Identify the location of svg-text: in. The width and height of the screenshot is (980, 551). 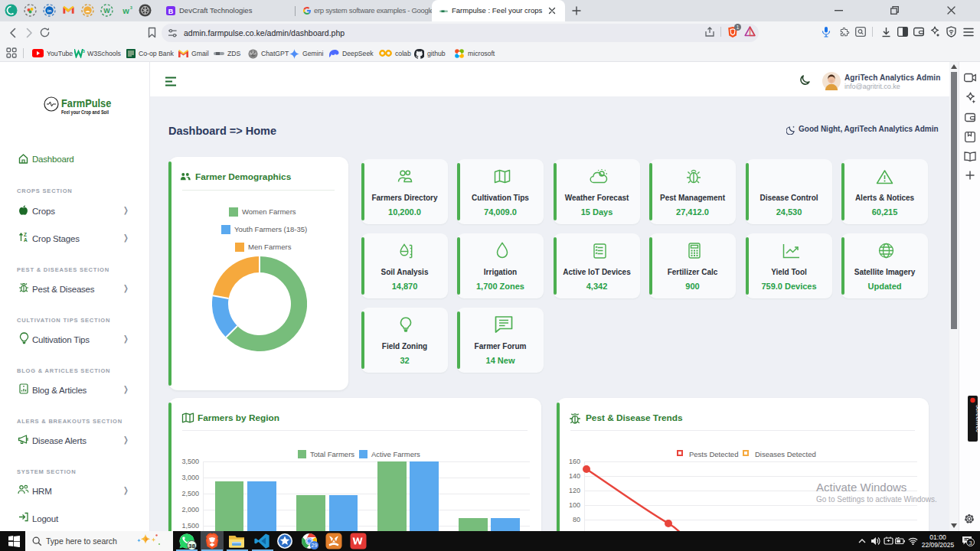
(50, 11).